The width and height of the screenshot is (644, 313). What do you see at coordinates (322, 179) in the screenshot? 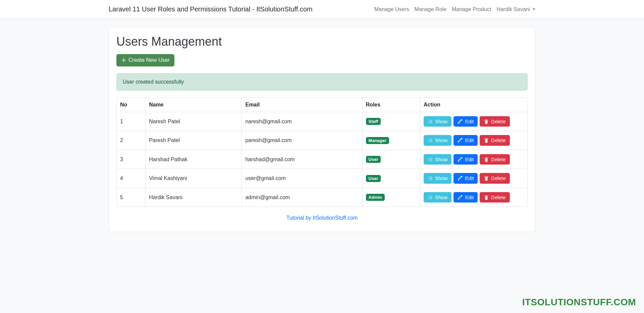
I see `table-row: 4 Vimal Kashiyani user@gmail.com User Sh…` at bounding box center [322, 179].